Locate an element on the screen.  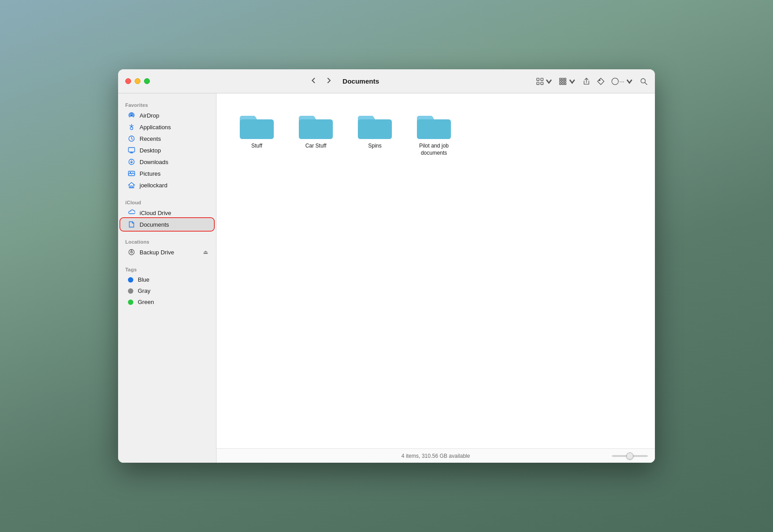
sidebar-item-tag-blue: Blue is located at coordinates (167, 280).